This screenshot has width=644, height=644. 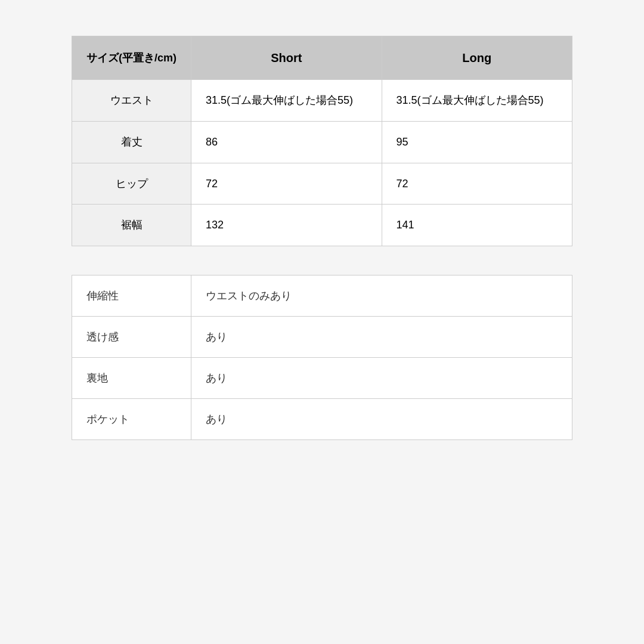 I want to click on props-table-row: 透け感あり, so click(x=322, y=338).